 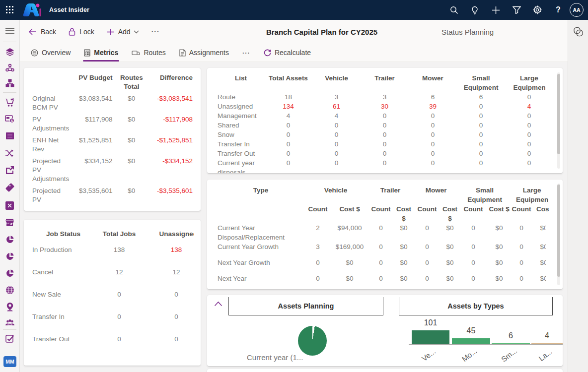 I want to click on table-row: Snow000000, so click(x=385, y=135).